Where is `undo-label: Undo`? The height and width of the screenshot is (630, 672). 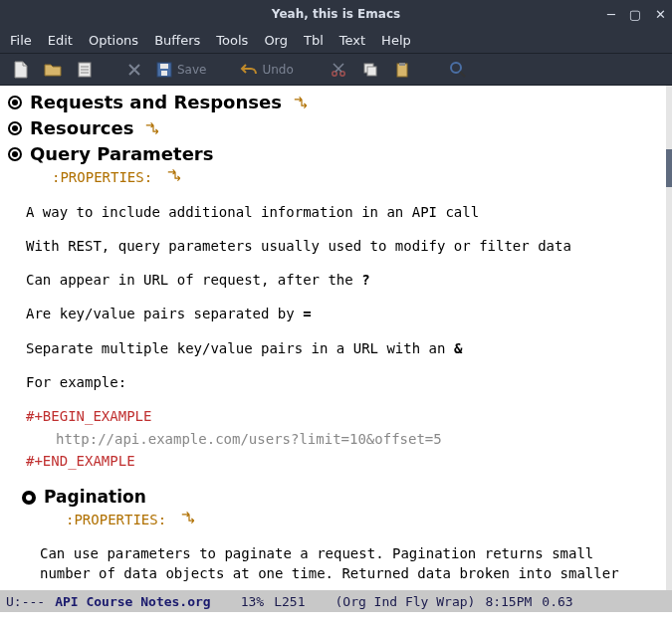 undo-label: Undo is located at coordinates (277, 70).